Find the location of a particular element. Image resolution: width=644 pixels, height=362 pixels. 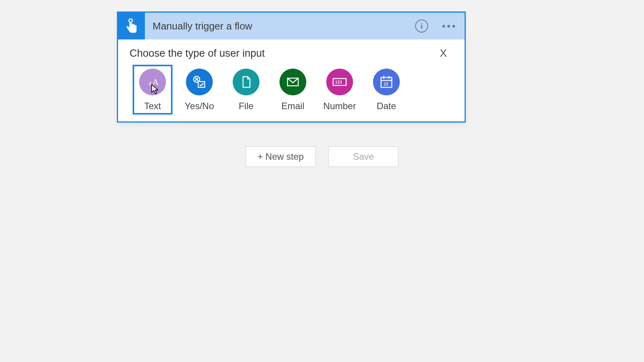

trigger-card-header: Manually trigger a flow i is located at coordinates (291, 26).